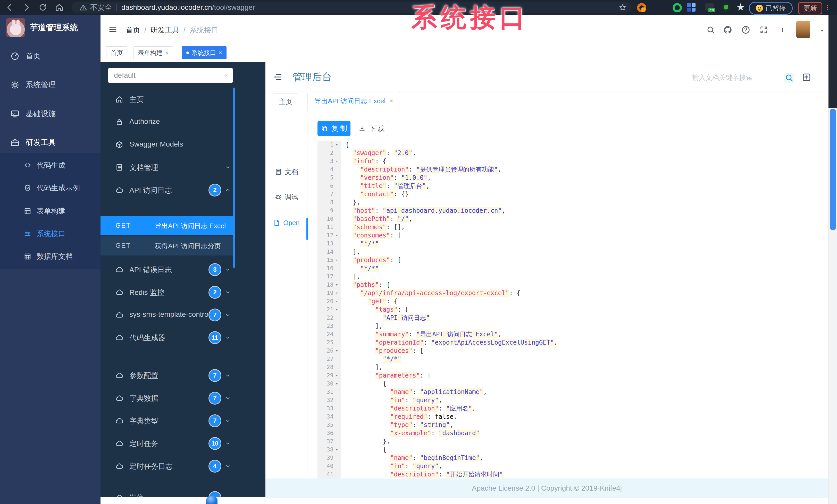  I want to click on tag-close-icon: ×, so click(220, 53).